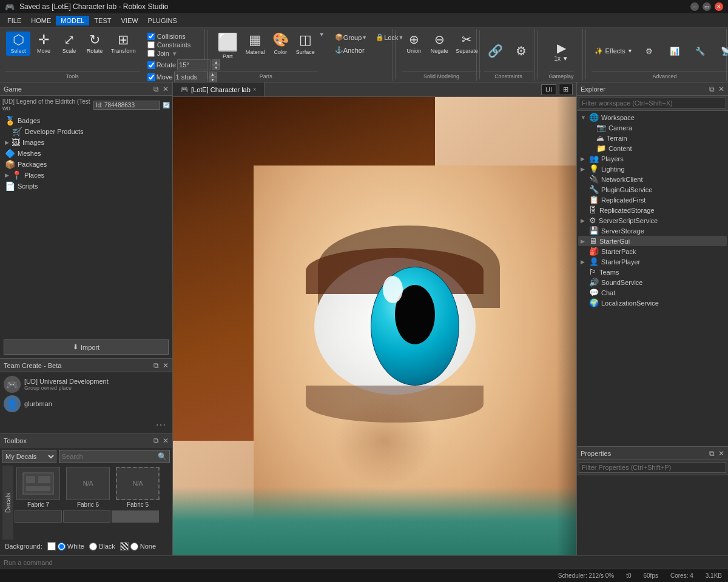 This screenshot has height=582, width=728. Describe the element at coordinates (29, 457) in the screenshot. I see `toolbox-category-select: My Decals All Decals Free Models` at that location.